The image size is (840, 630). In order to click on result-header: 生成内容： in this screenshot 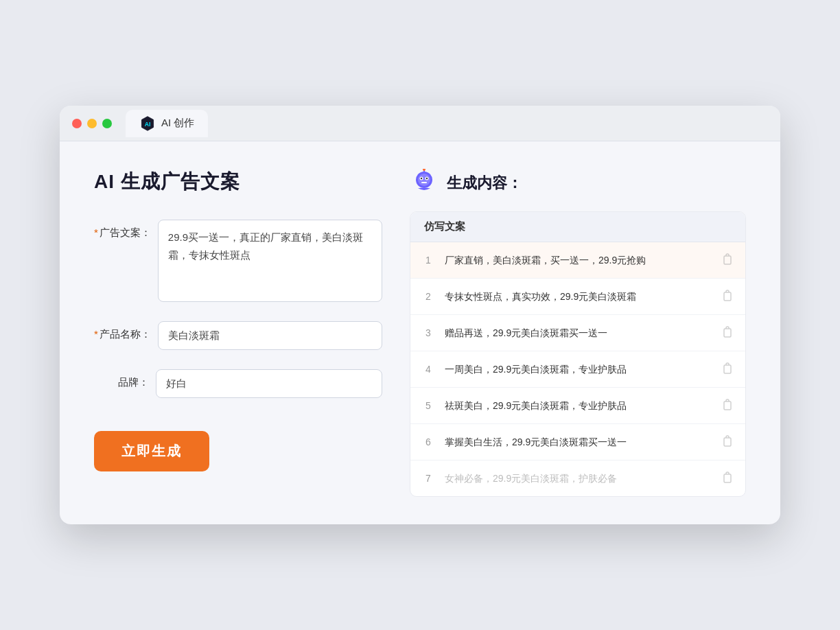, I will do `click(578, 183)`.